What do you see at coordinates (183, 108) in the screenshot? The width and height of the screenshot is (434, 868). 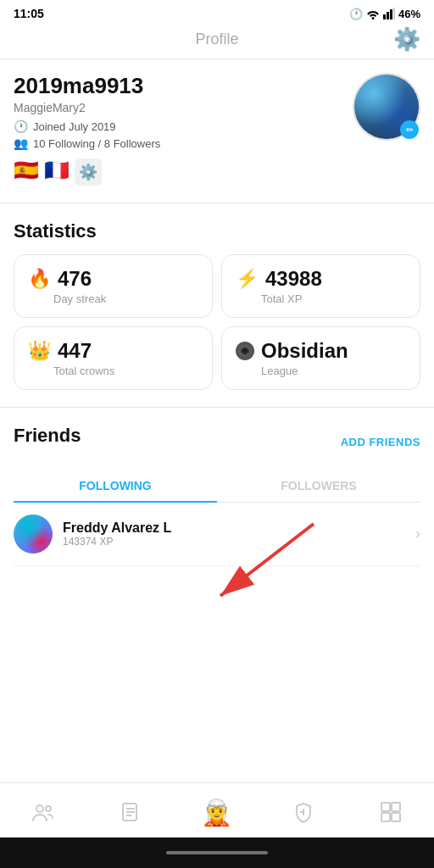 I see `display-name: MaggieMary2` at bounding box center [183, 108].